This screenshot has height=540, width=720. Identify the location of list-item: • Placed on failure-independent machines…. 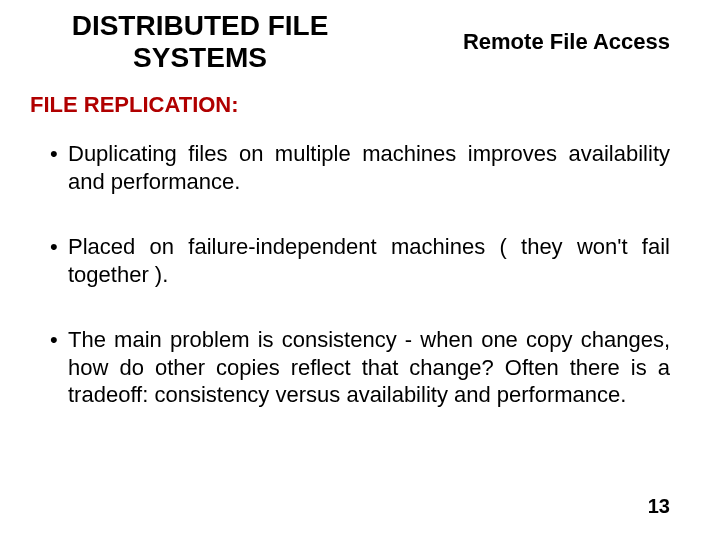
(360, 260).